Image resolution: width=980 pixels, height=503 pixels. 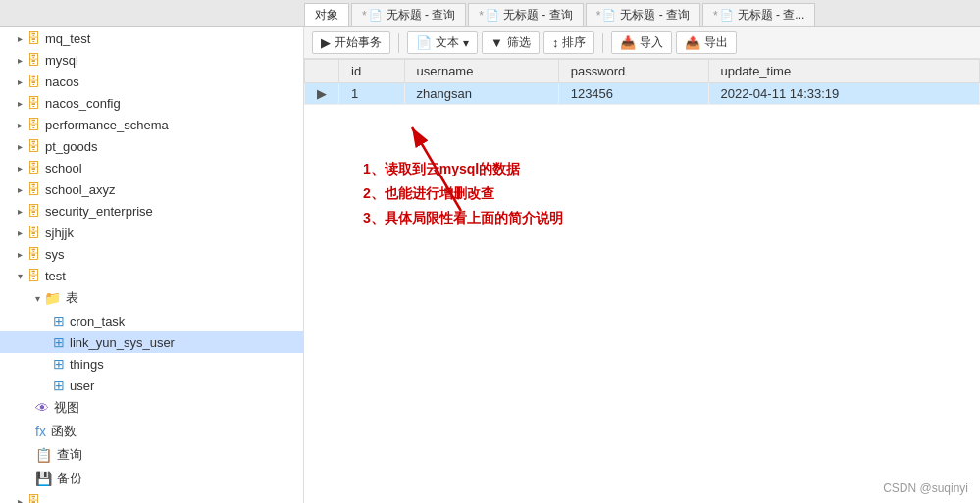 What do you see at coordinates (151, 455) in the screenshot?
I see `sidebar-item-19: 📋查询` at bounding box center [151, 455].